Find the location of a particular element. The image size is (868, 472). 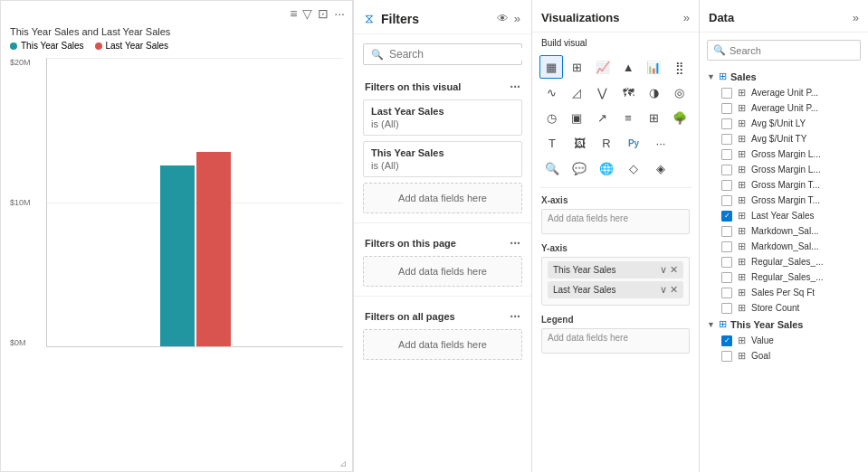

cb-avg-unit-ty is located at coordinates (727, 139).